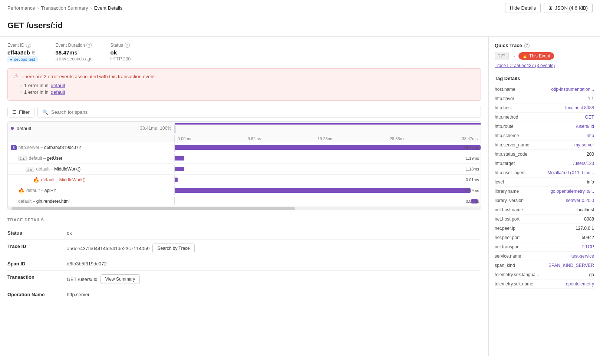  What do you see at coordinates (571, 265) in the screenshot?
I see `tag-value: SPAN_KIND_SERVER` at bounding box center [571, 265].